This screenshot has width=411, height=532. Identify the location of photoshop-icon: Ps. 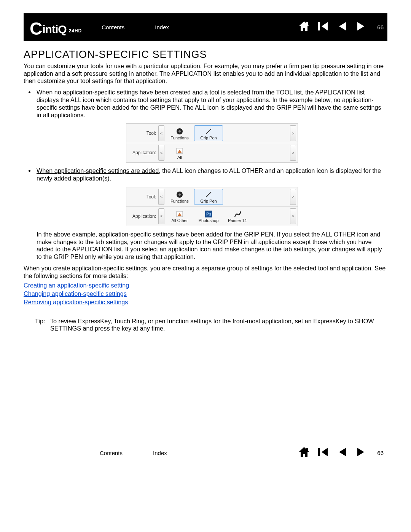
(209, 214).